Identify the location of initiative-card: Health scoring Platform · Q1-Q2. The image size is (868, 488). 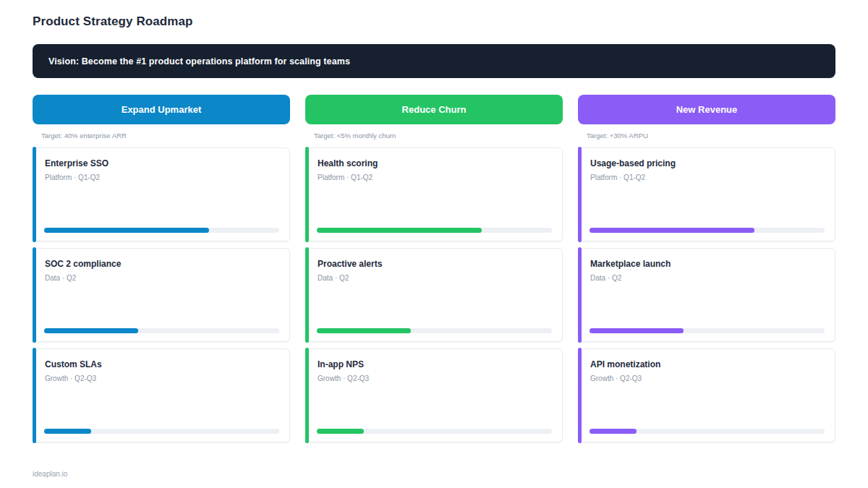
(434, 194).